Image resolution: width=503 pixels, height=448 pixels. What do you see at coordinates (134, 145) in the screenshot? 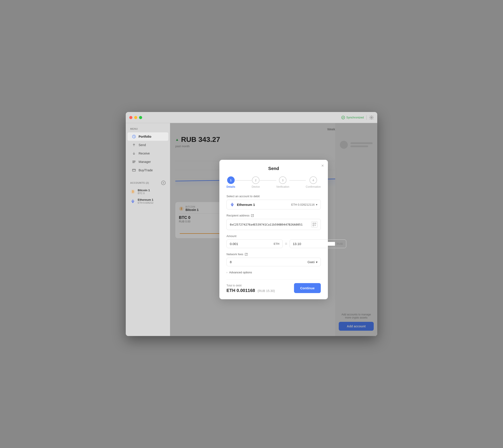
I see `send-icon` at bounding box center [134, 145].